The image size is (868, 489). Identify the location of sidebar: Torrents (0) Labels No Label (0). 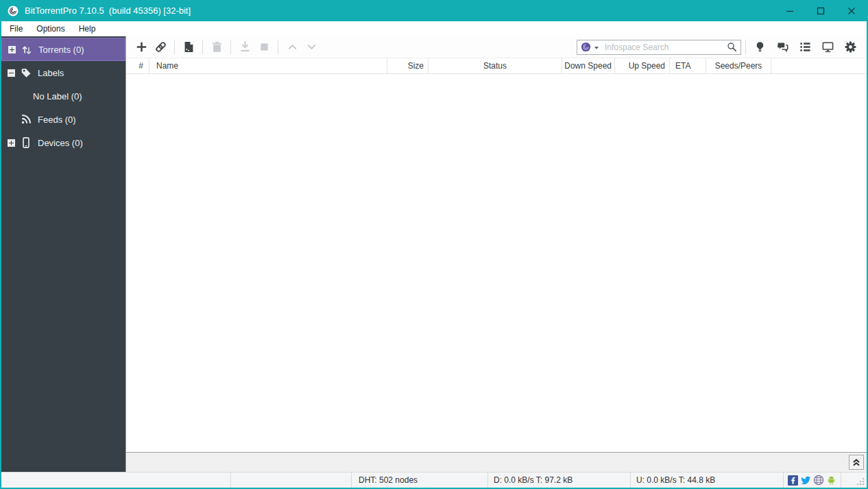
(63, 254).